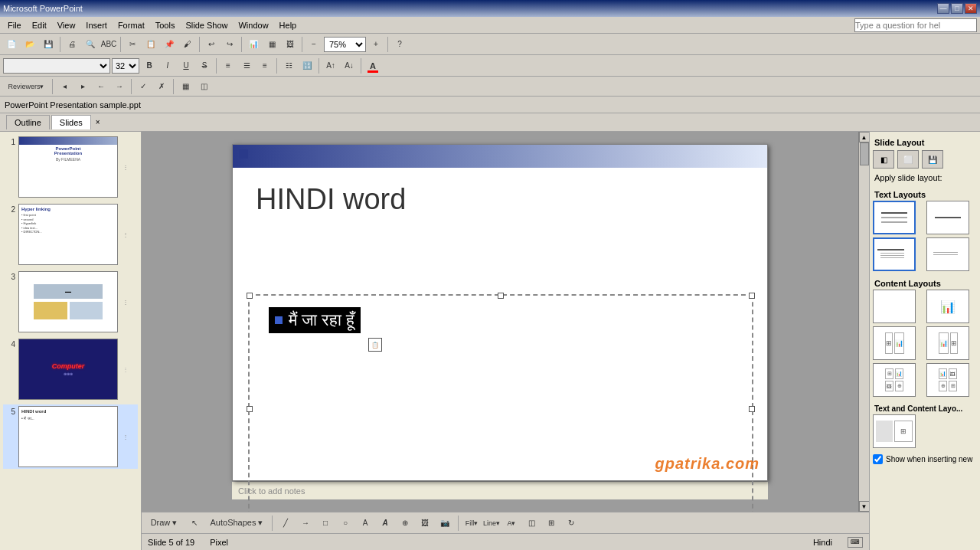  I want to click on maximize-button: □, so click(957, 8).